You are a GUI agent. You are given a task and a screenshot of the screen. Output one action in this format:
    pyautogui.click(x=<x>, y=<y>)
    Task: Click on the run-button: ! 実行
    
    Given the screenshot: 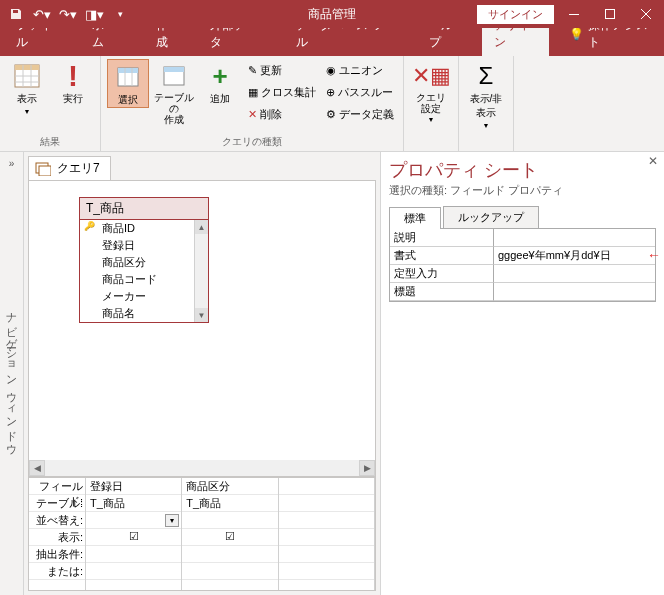 What is the action you would take?
    pyautogui.click(x=73, y=82)
    